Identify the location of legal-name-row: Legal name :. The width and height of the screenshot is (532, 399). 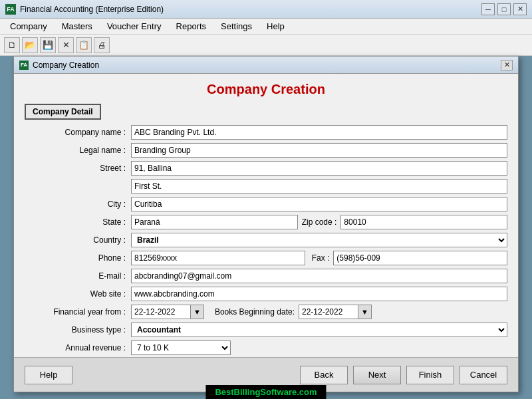
(266, 150).